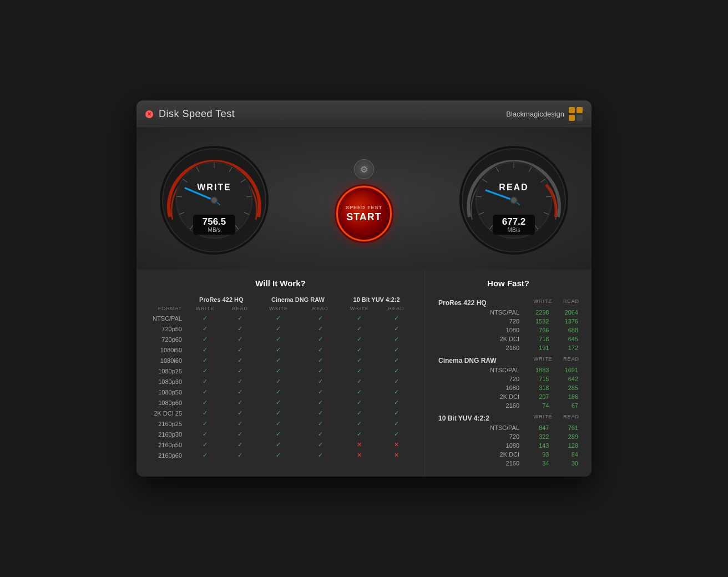  I want to click on format-label: 1080p30, so click(167, 382).